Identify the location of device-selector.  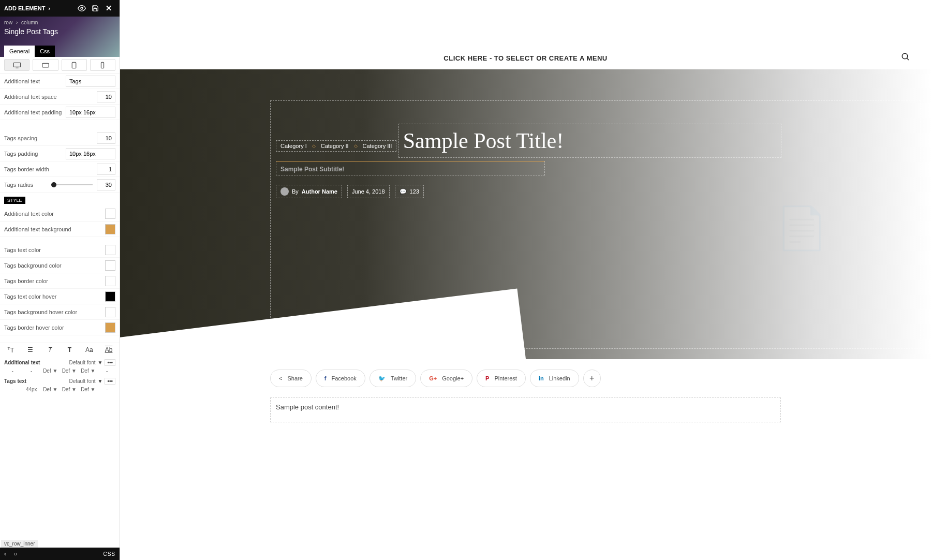
(60, 65).